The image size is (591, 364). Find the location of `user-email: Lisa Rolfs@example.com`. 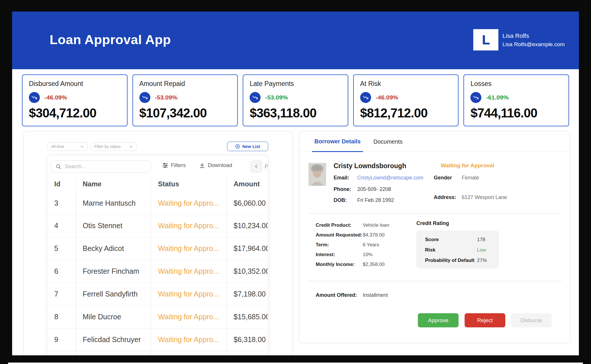

user-email: Lisa Rolfs@example.com is located at coordinates (534, 44).